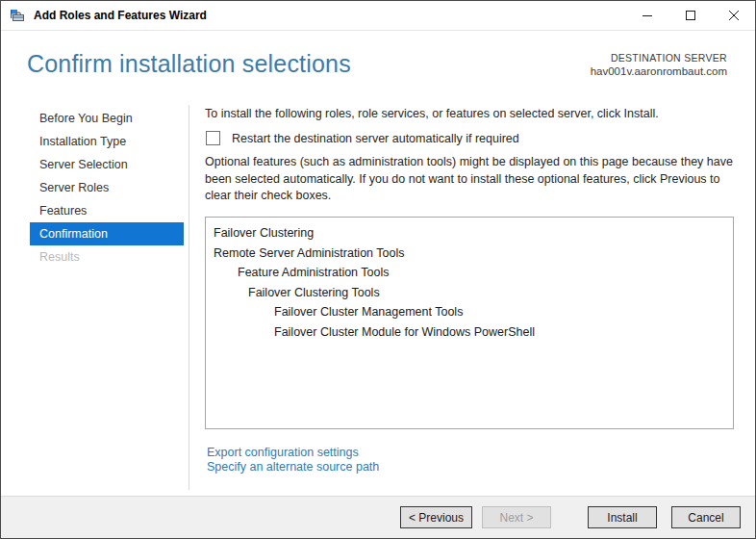 This screenshot has width=756, height=539. Describe the element at coordinates (469, 233) in the screenshot. I see `feature-item: Failover Clustering` at that location.